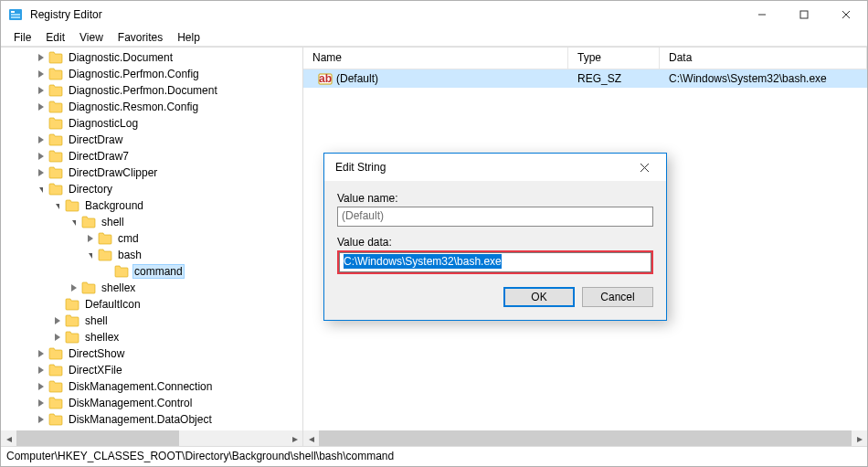 This screenshot has width=868, height=467. What do you see at coordinates (762, 15) in the screenshot?
I see `minimize-button` at bounding box center [762, 15].